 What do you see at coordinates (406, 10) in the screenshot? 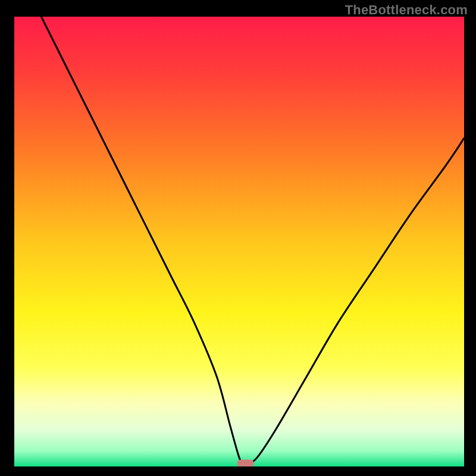
I see `watermark-text: TheBottleneck.com` at bounding box center [406, 10].